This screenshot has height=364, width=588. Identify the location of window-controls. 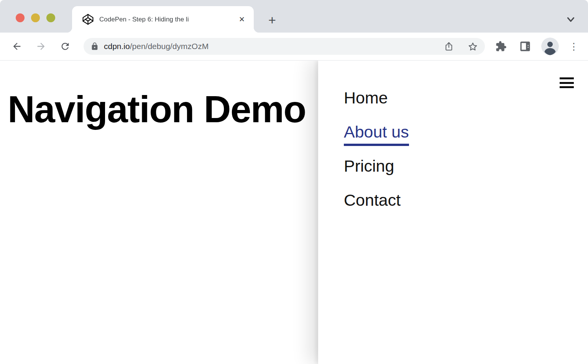
(35, 18).